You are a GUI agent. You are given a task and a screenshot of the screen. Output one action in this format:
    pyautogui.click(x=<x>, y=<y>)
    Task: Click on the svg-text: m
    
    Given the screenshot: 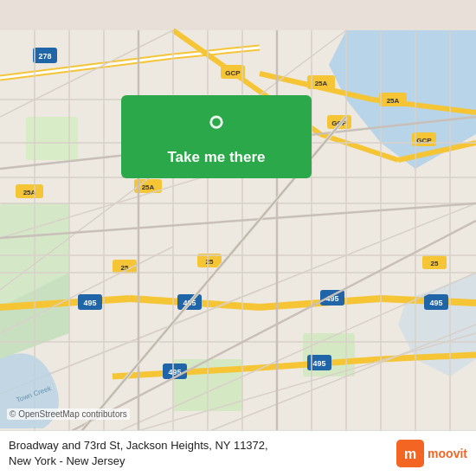 What is the action you would take?
    pyautogui.click(x=410, y=453)
    